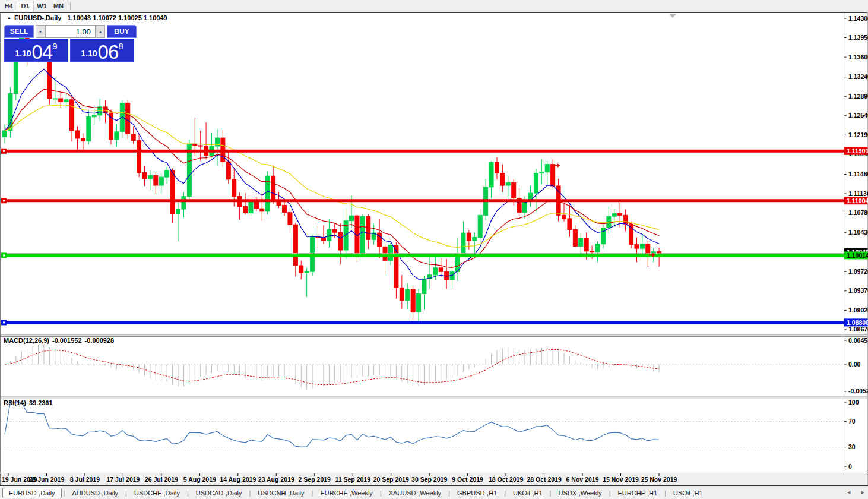 Image resolution: width=868 pixels, height=499 pixels. What do you see at coordinates (859, 135) in the screenshot?
I see `svg-text: 1.12190` at bounding box center [859, 135].